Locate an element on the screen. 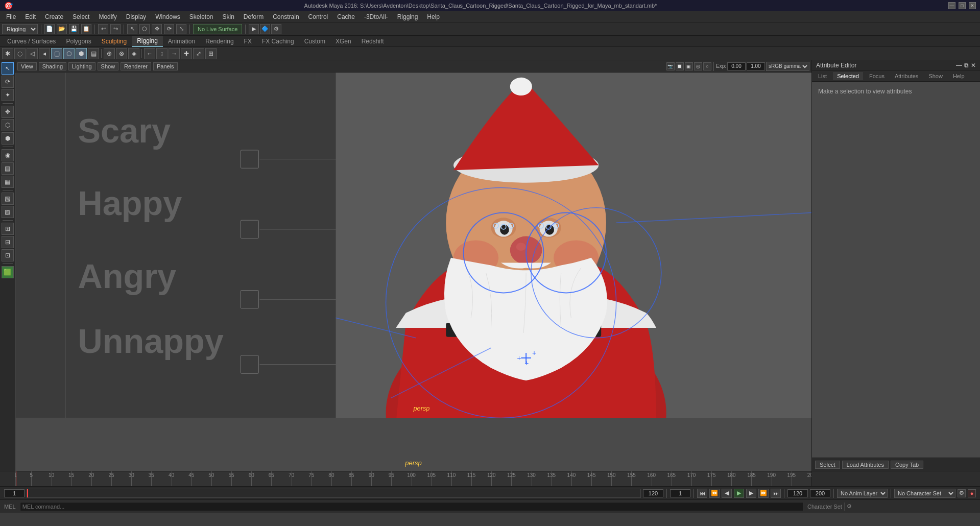 The width and height of the screenshot is (980, 526). menu-display: Display is located at coordinates (136, 17).